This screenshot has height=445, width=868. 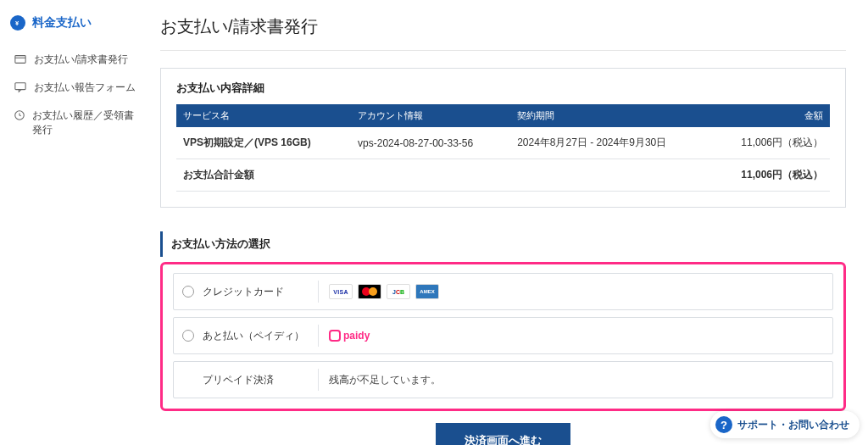 What do you see at coordinates (19, 115) in the screenshot?
I see `history-icon` at bounding box center [19, 115].